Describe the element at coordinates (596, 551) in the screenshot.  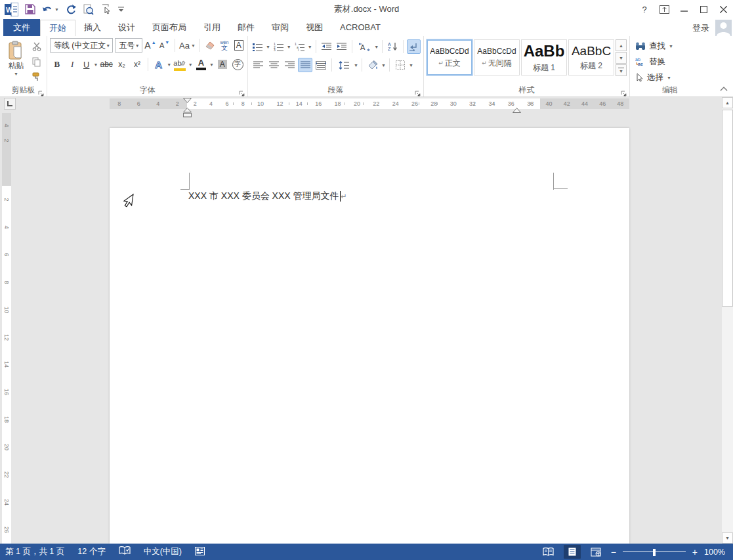
I see `web-layout-button` at that location.